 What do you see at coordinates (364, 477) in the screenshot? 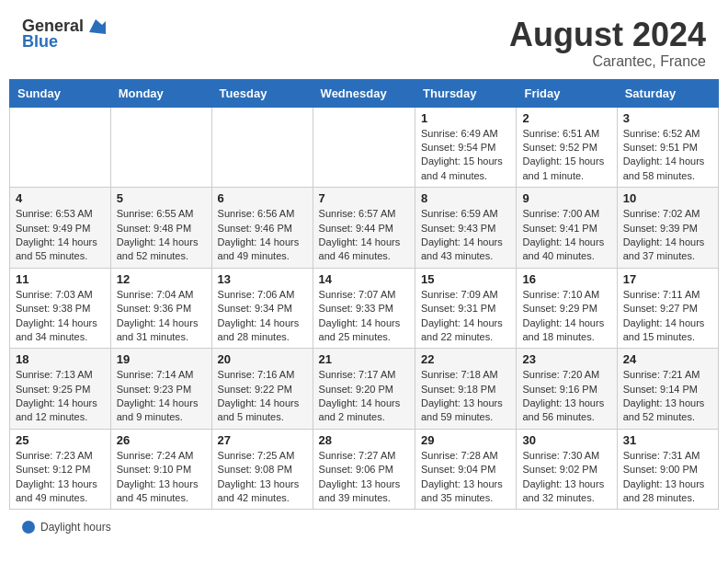
I see `day-info: Sunrise: 7:27 AM Sunset: 9:06 PM Dayligh…` at bounding box center [364, 477].